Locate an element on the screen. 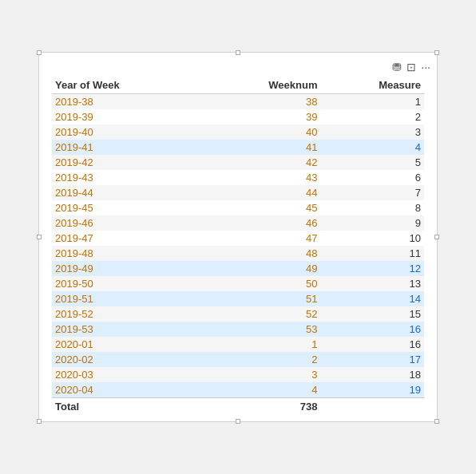 The image size is (476, 474). table-row: 2019-505013 is located at coordinates (238, 284).